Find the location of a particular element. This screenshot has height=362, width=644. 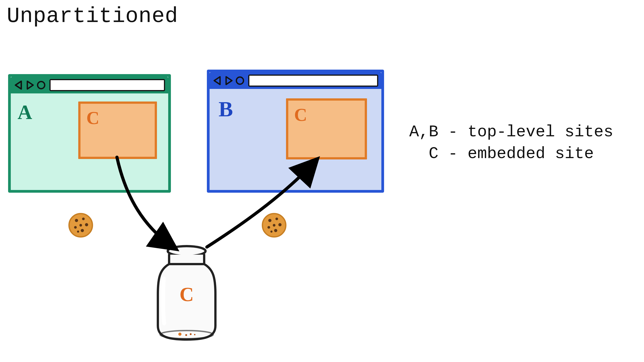

browser-window-b: B C is located at coordinates (296, 131).